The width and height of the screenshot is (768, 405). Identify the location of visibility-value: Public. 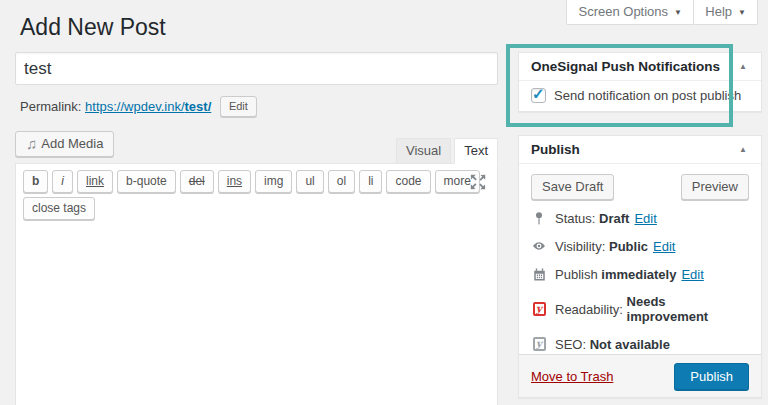
(628, 246).